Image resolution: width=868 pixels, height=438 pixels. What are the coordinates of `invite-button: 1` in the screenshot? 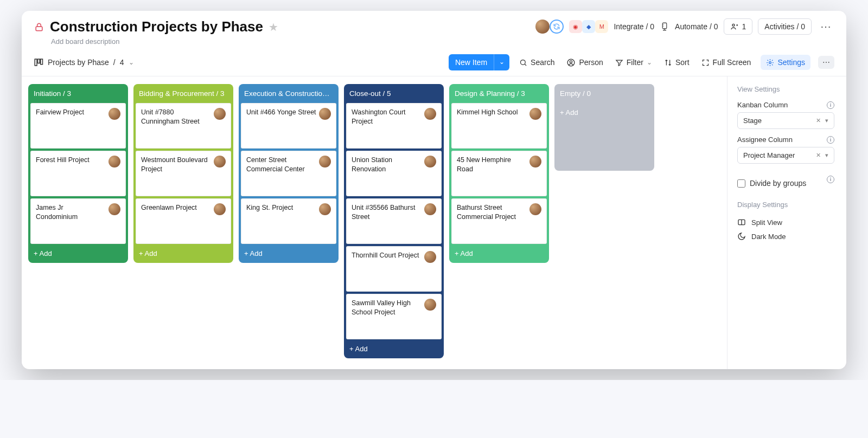 It's located at (738, 27).